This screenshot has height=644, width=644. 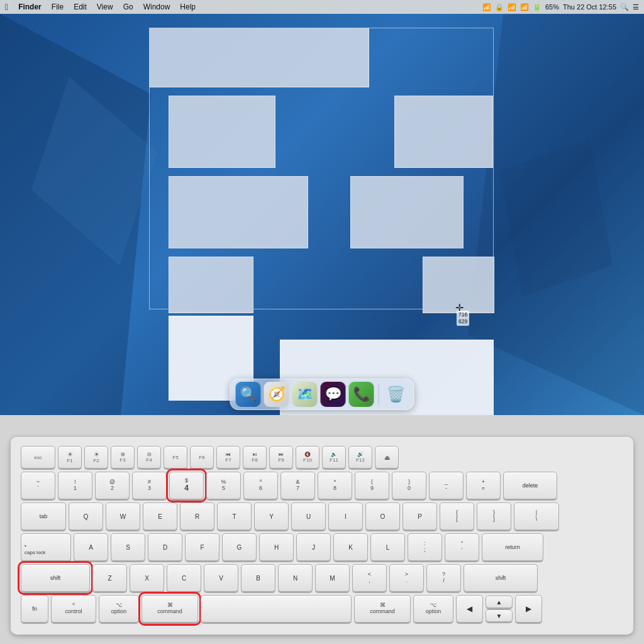 What do you see at coordinates (305, 394) in the screenshot?
I see `dock-icon-maps: 🗺️` at bounding box center [305, 394].